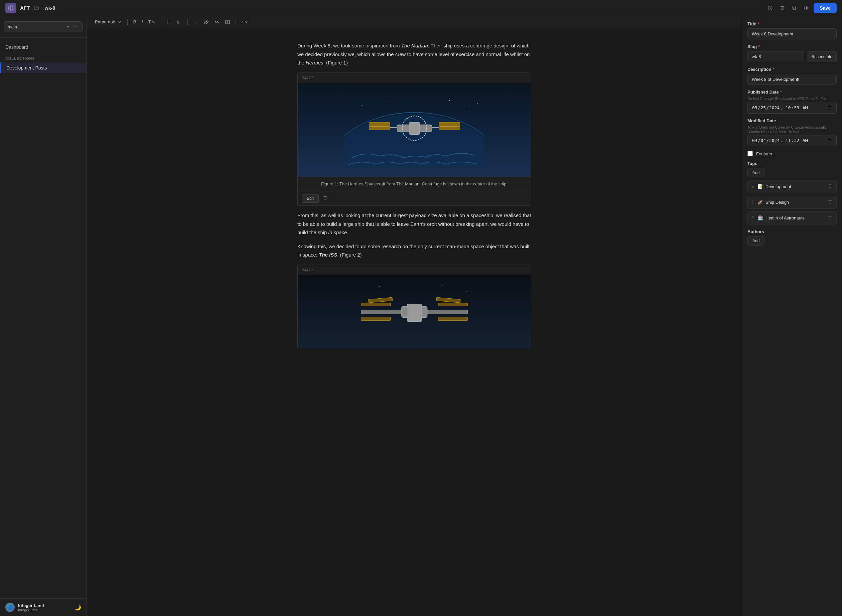  Describe the element at coordinates (108, 22) in the screenshot. I see `paragraph-selector: Paragraph` at that location.